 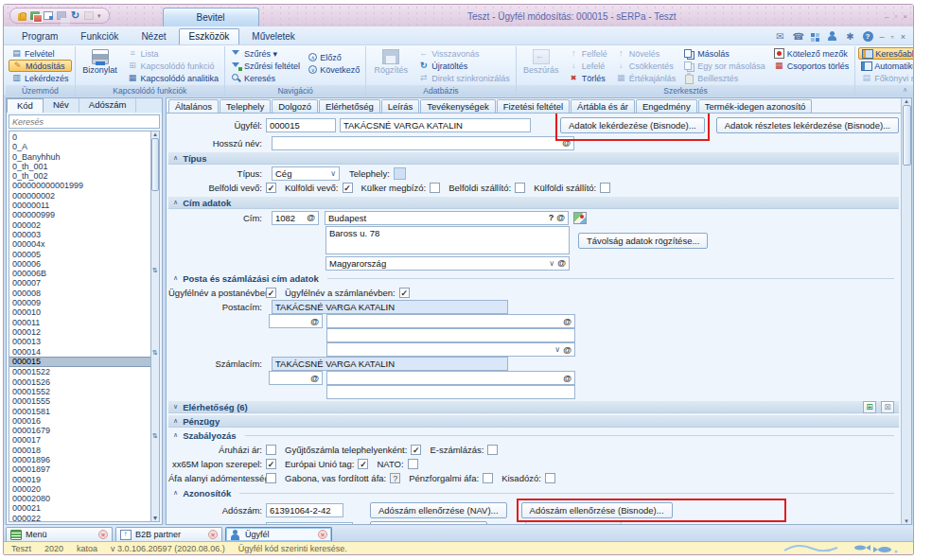 I want to click on form-tab: Tevékenységek, so click(x=458, y=106).